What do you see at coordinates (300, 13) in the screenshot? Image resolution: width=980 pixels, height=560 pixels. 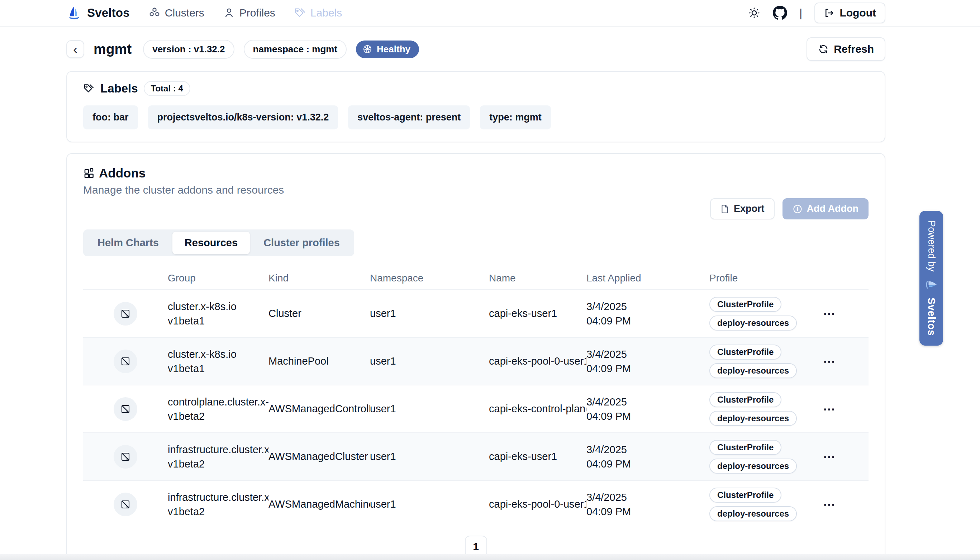 I see `tags-icon` at bounding box center [300, 13].